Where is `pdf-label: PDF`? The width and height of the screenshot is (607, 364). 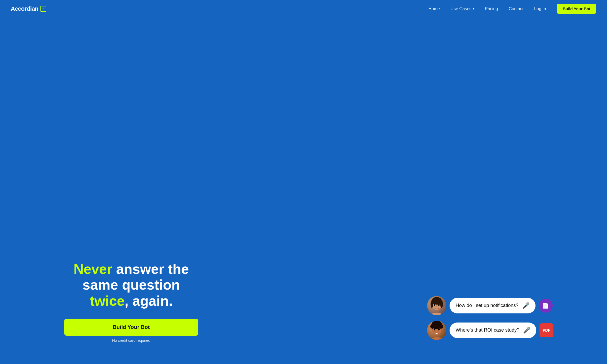
pdf-label: PDF is located at coordinates (546, 330).